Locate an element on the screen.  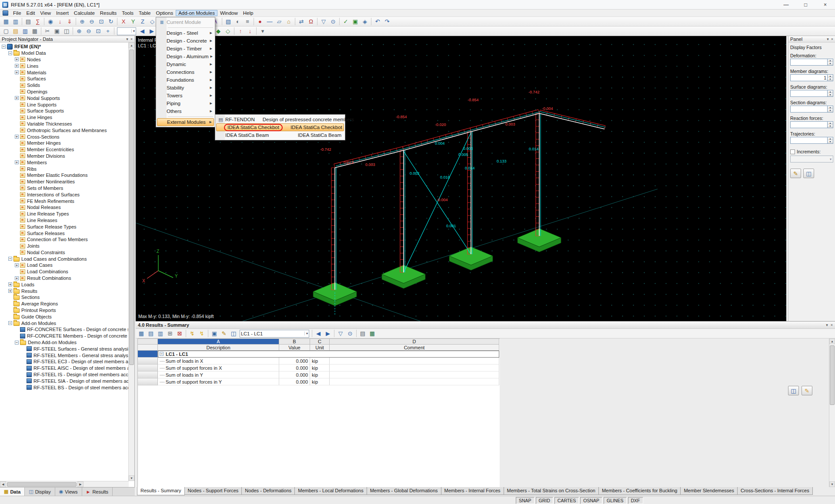
redo-button: ↷ is located at coordinates (387, 22).